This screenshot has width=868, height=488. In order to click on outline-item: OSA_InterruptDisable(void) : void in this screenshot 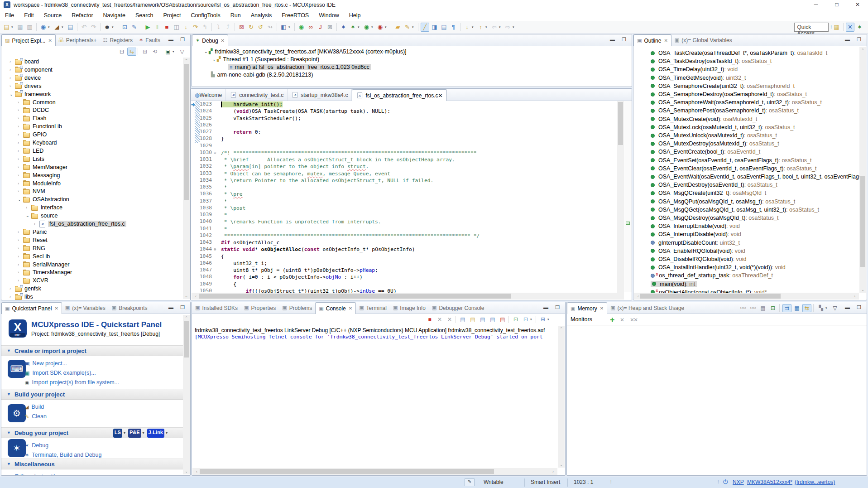, I will do `click(696, 234)`.